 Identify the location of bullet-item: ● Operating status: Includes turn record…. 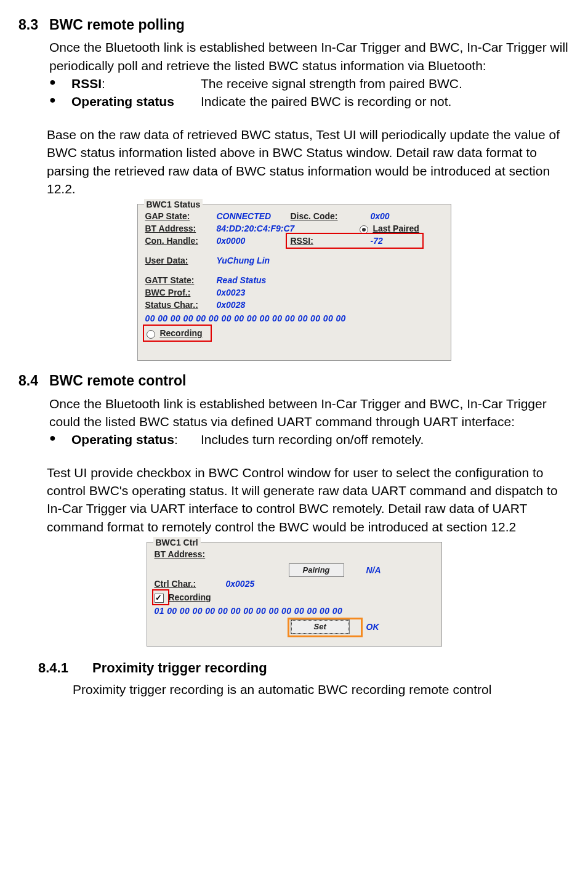
(309, 440).